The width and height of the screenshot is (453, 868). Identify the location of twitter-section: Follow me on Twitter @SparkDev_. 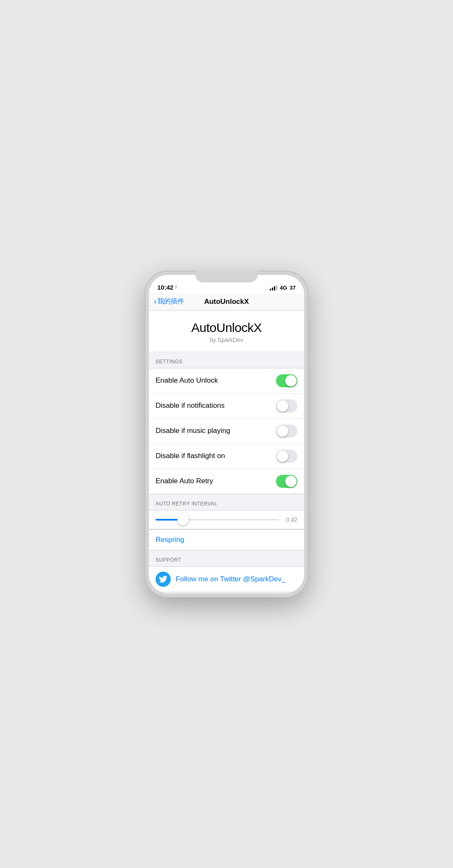
(226, 579).